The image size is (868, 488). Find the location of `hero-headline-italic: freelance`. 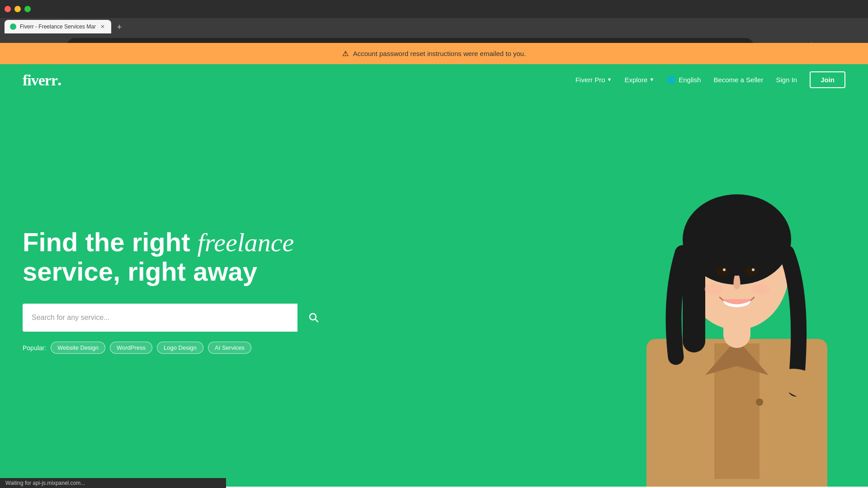

hero-headline-italic: freelance is located at coordinates (246, 242).